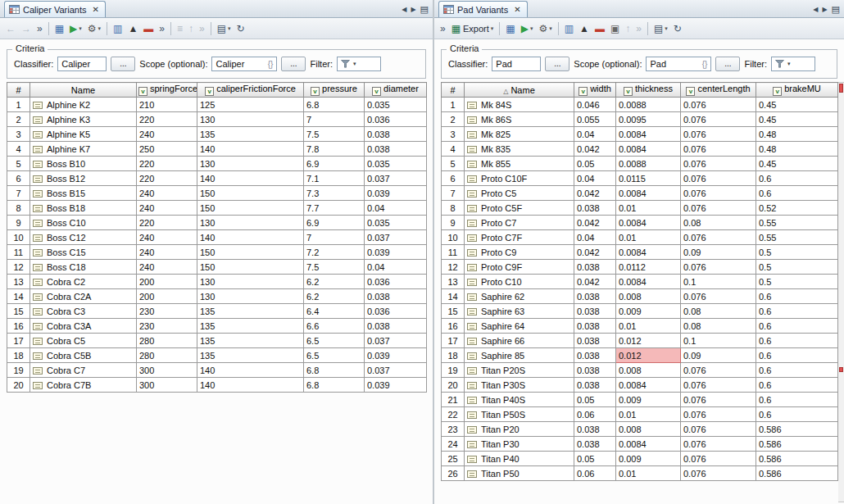 The width and height of the screenshot is (844, 504). I want to click on row-number-cell: 9, so click(19, 223).